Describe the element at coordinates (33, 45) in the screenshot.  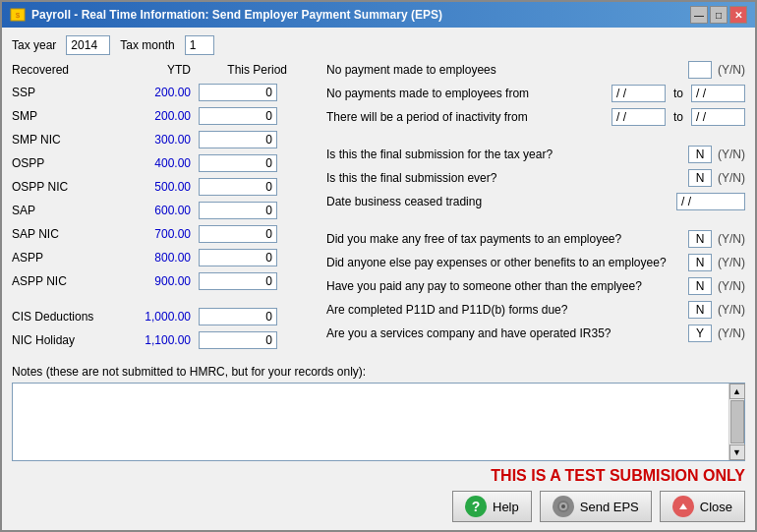
I see `tax-year-label: Tax year` at that location.